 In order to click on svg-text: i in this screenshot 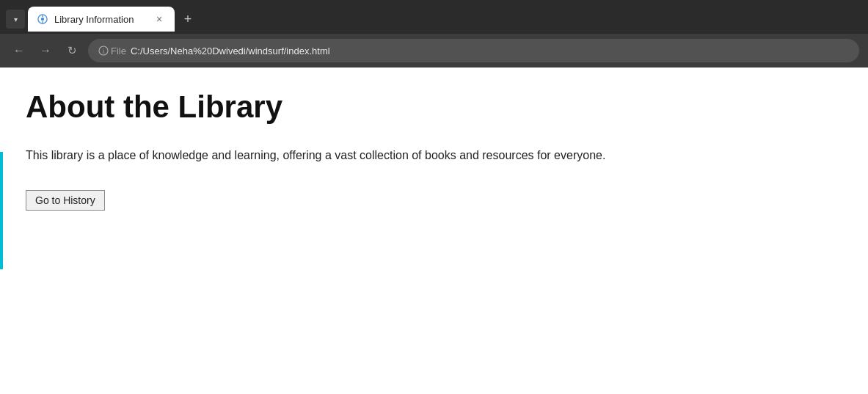, I will do `click(103, 51)`.